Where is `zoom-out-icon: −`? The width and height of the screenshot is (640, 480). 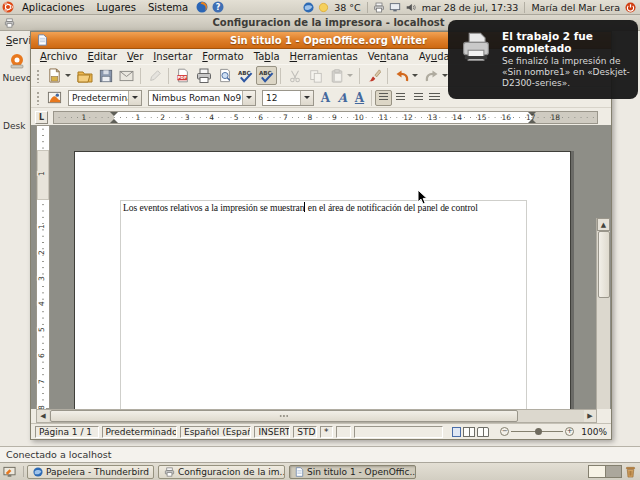 zoom-out-icon: − is located at coordinates (504, 432).